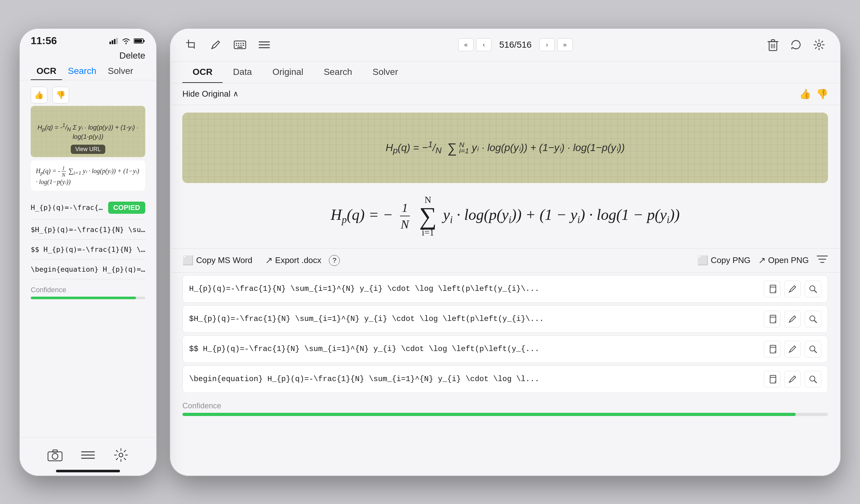  I want to click on toolbar-right-icons, so click(796, 45).